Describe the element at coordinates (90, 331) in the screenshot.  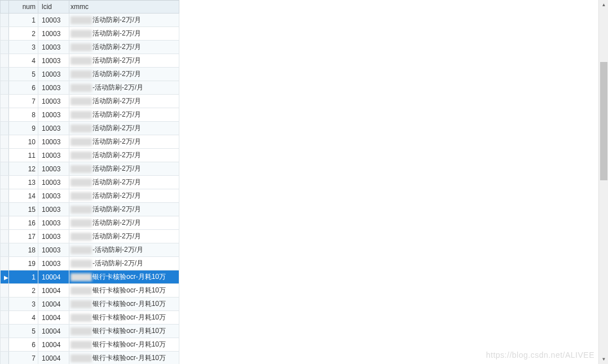
I see `table-row: 510004银行卡核验ocr-月耗10万` at that location.